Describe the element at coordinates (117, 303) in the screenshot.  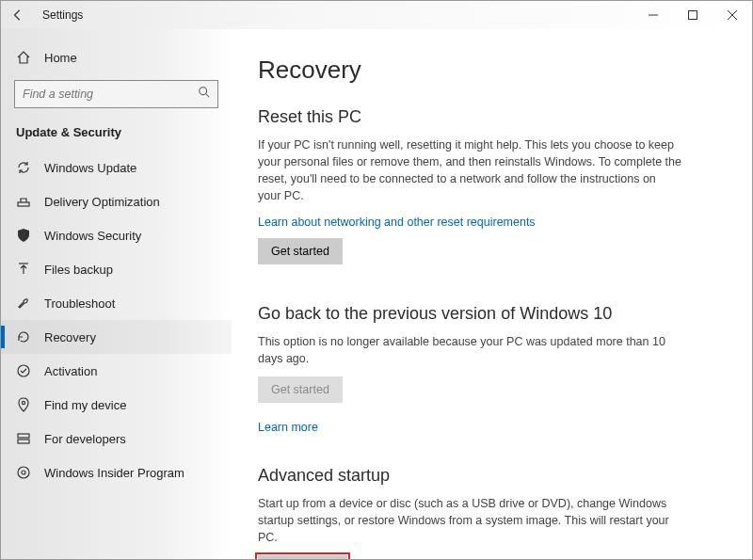
I see `sidebar-item-troubleshoot: Troubleshoot` at that location.